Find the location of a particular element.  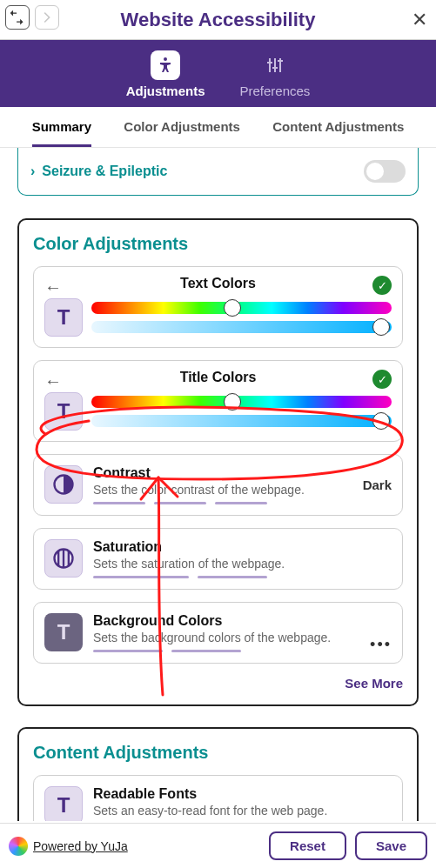

text-sat-thumb is located at coordinates (381, 327).